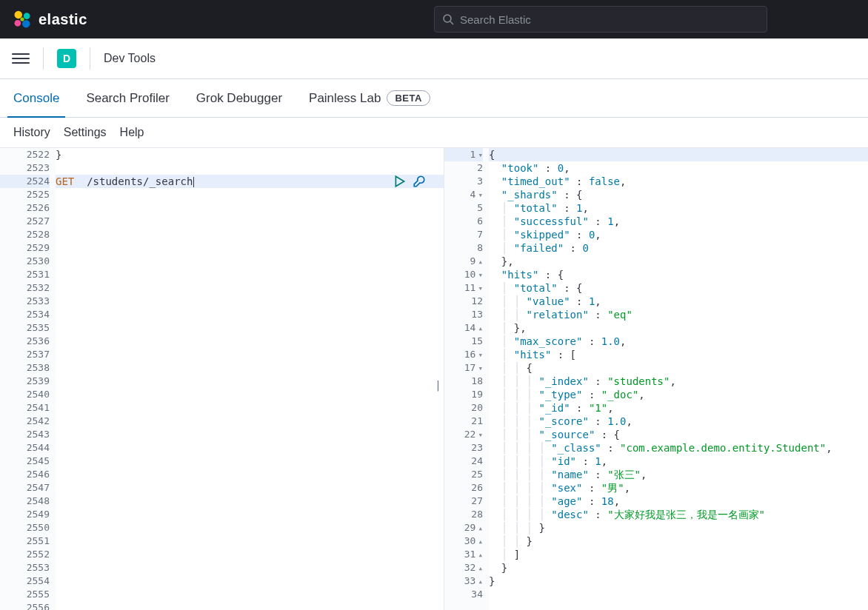  What do you see at coordinates (127, 98) in the screenshot?
I see `tab-search-profiler: Search Profiler` at bounding box center [127, 98].